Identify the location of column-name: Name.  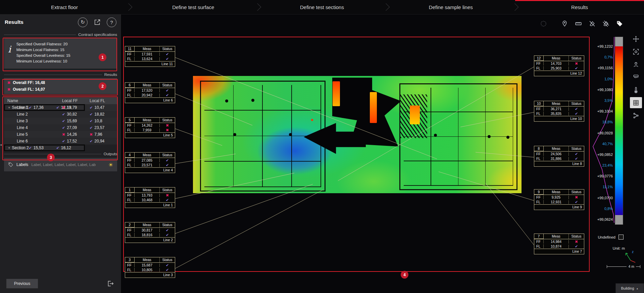
(33, 101).